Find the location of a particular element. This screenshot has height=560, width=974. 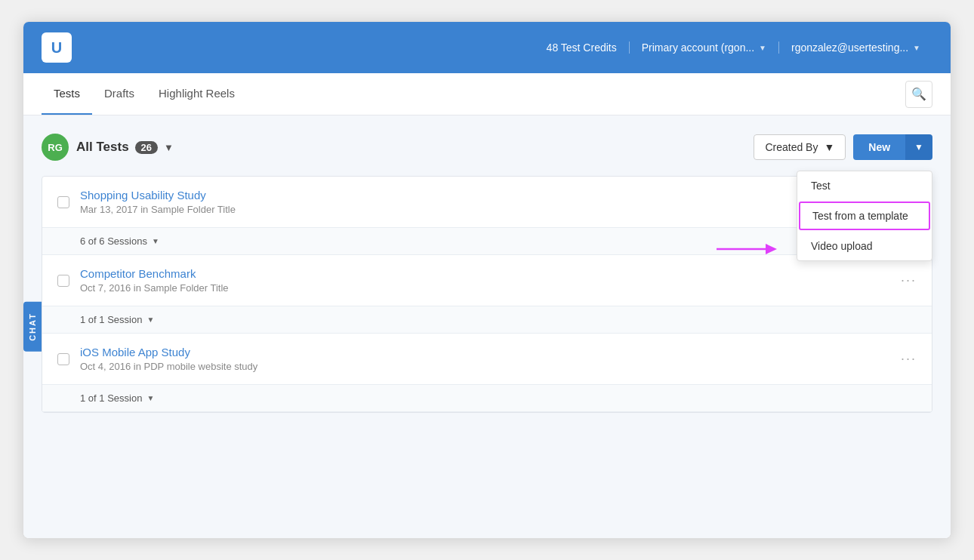

arrow-indicator is located at coordinates (747, 251).